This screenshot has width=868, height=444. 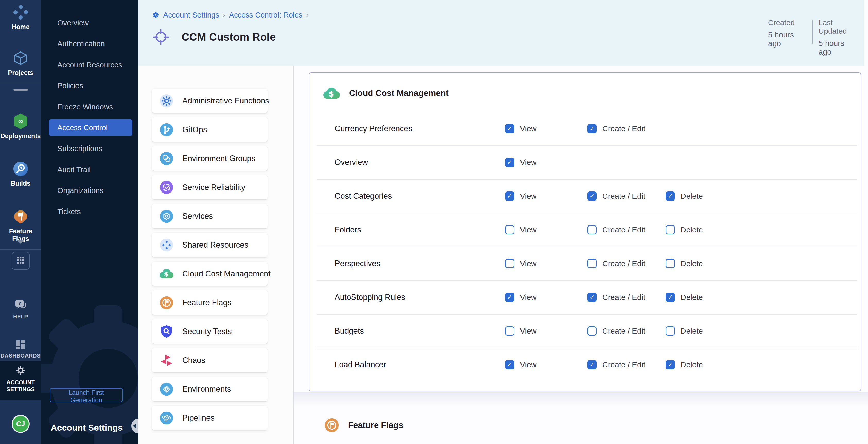 What do you see at coordinates (528, 129) in the screenshot?
I see `view-checkbox-label: View` at bounding box center [528, 129].